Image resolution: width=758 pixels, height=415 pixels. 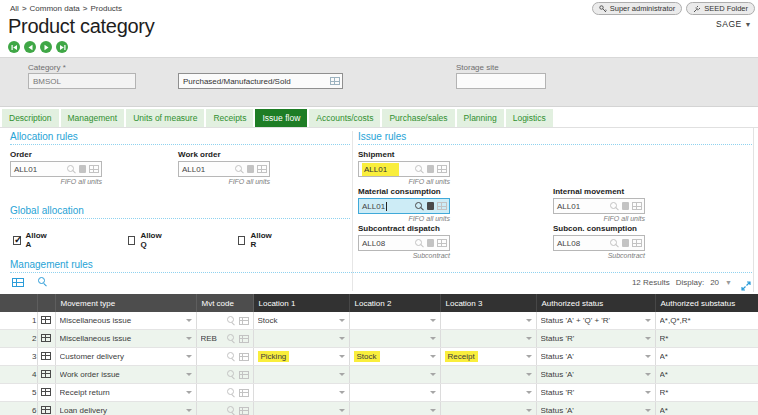 I want to click on tab-logistics: Logistics, so click(x=530, y=118).